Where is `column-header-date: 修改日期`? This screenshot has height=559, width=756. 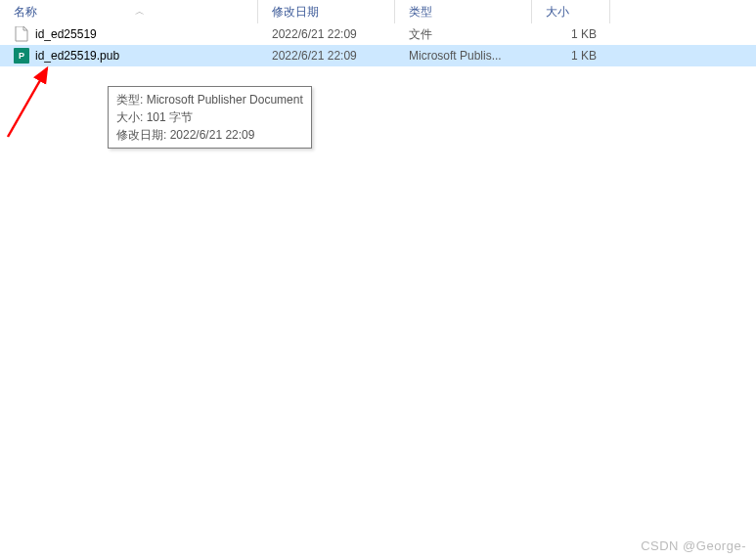 column-header-date: 修改日期 is located at coordinates (327, 12).